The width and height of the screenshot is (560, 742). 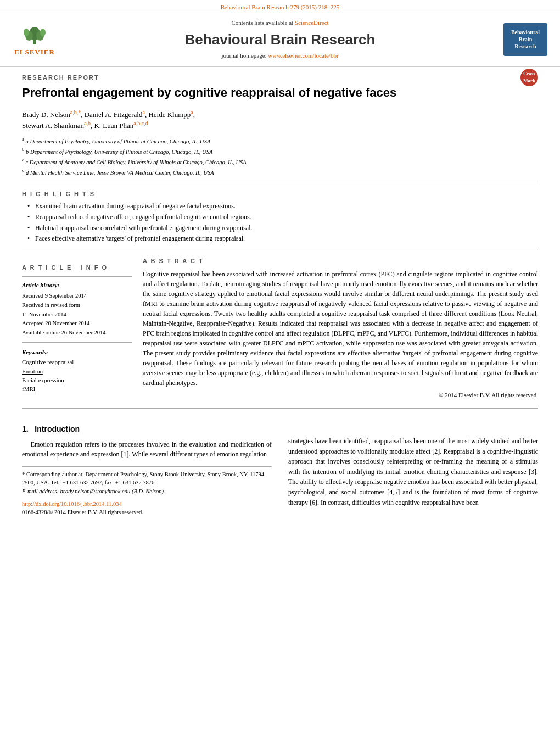 I want to click on highlights-label: H I G H L I G H T S, so click(x=280, y=194).